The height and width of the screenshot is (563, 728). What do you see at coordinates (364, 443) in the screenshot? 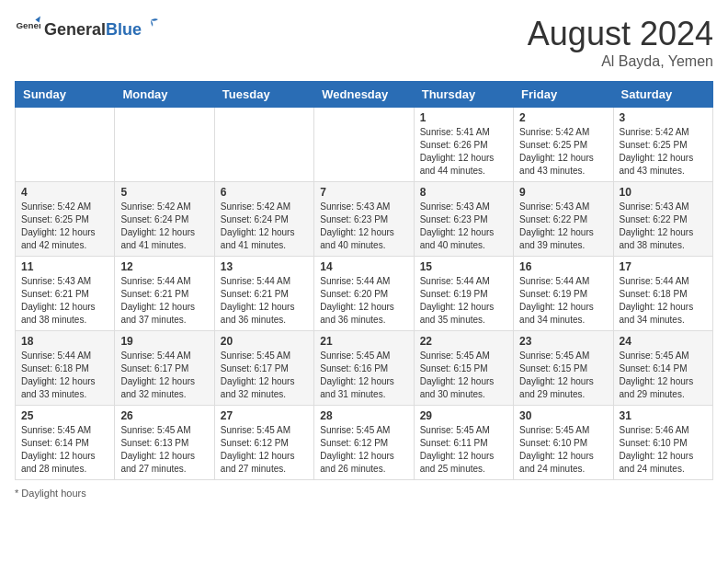
I see `week-row-5: 25Sunrise: 5:45 AMSunset: 6:14 PMDayligh…` at bounding box center [364, 443].